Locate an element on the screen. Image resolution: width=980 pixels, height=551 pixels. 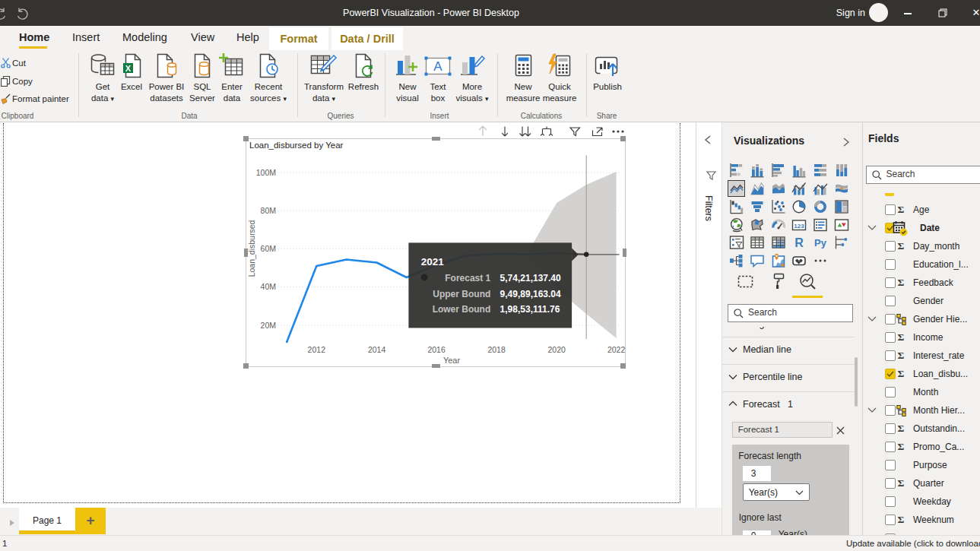
svg-text: 123 is located at coordinates (800, 225).